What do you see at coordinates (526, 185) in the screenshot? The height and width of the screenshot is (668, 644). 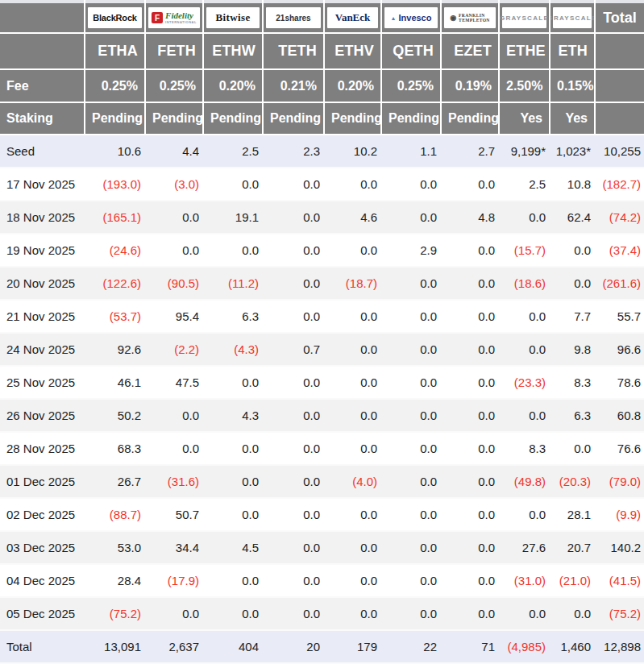 I see `flow-cell-ethe: 2.5` at bounding box center [526, 185].